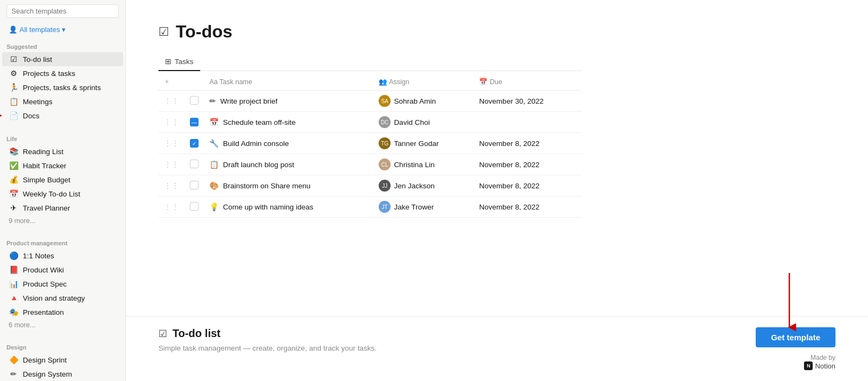 The width and height of the screenshot is (868, 381). Describe the element at coordinates (63, 194) in the screenshot. I see `sidebar-item-weekly-todo: 📅 Weekly To-do List` at that location.